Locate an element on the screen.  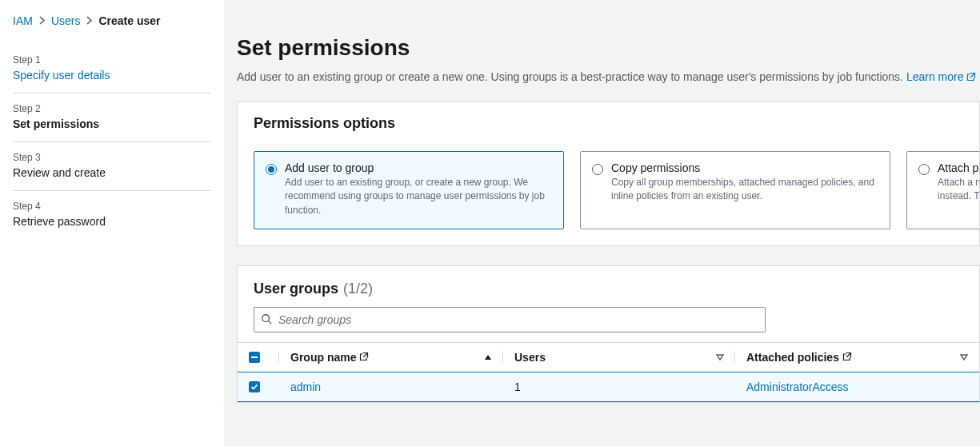
column-group-name: Group name is located at coordinates (391, 358).